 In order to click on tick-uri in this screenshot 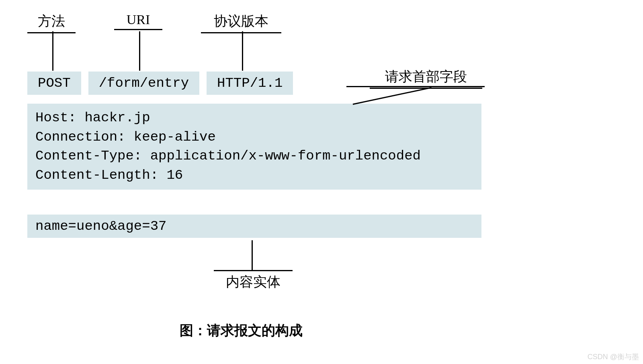, I will do `click(140, 51)`.